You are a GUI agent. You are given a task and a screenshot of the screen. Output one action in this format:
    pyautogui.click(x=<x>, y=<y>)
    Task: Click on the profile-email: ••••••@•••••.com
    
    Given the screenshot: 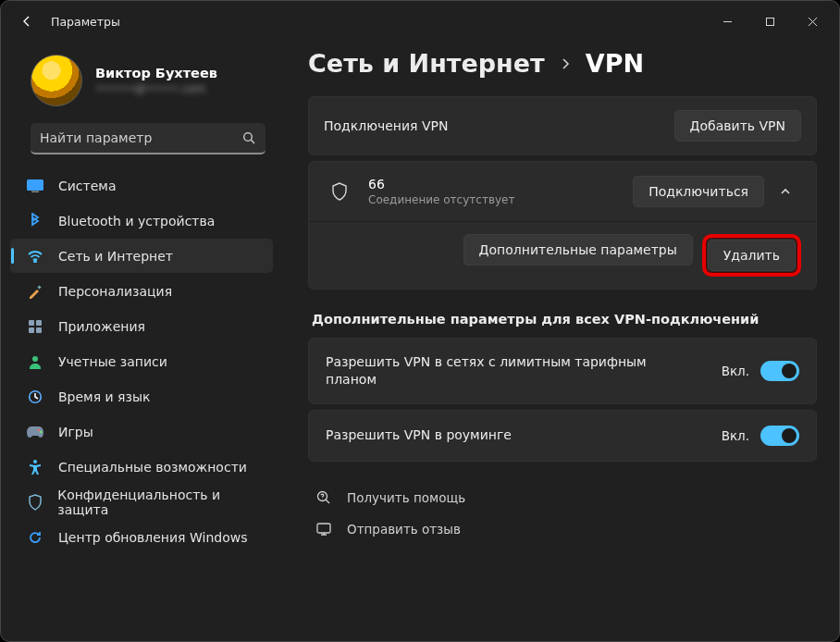 What is the action you would take?
    pyautogui.click(x=156, y=89)
    